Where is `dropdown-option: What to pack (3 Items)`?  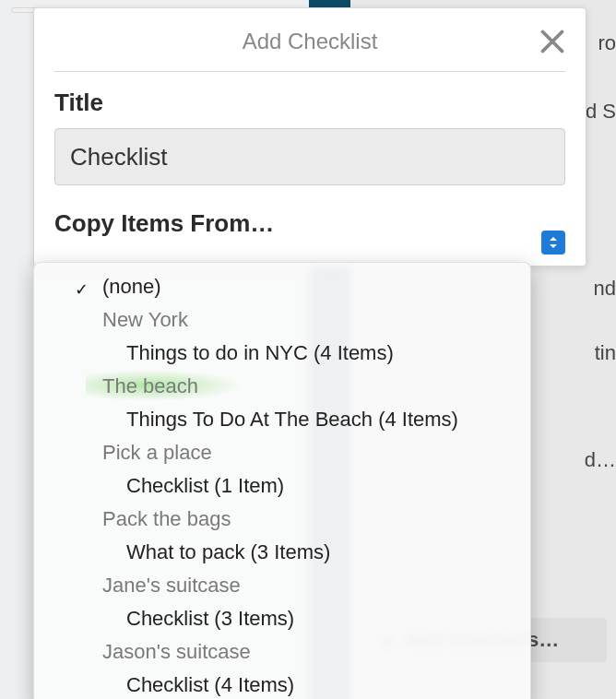
dropdown-option: What to pack (3 Items) is located at coordinates (282, 552).